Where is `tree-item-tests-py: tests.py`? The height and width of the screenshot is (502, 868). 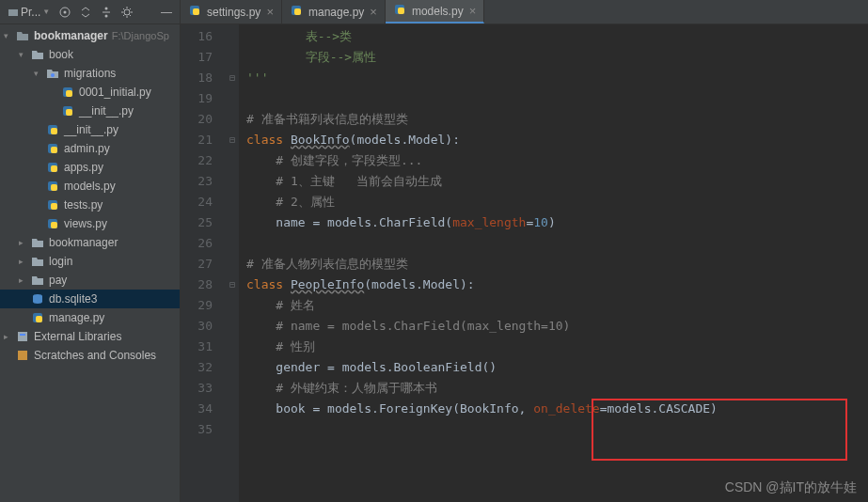 tree-item-tests-py: tests.py is located at coordinates (90, 205).